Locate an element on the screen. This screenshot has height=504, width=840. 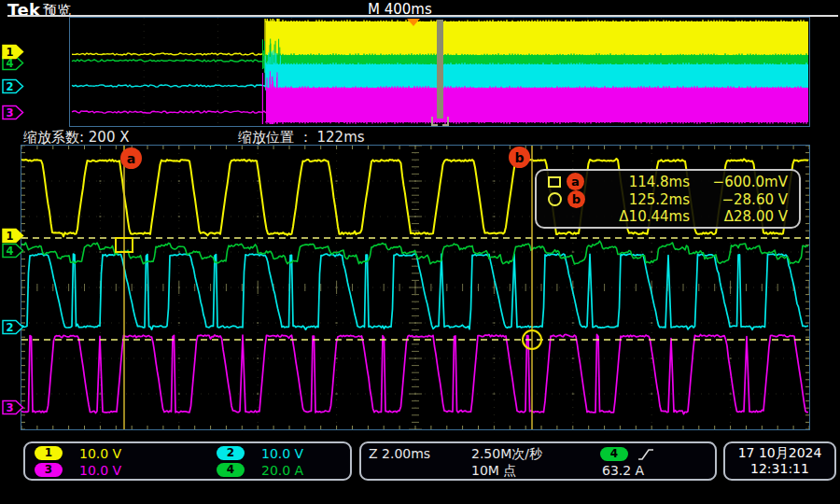
ch2-position-marker-overview: 2 is located at coordinates (13, 86).